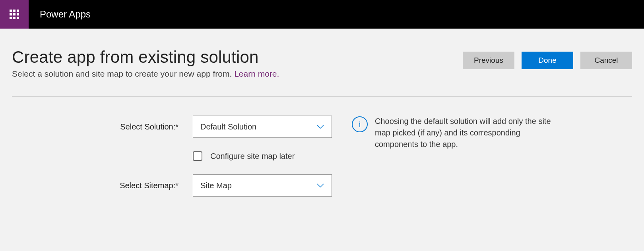  I want to click on select-sitemap-dropdown: Site Map, so click(262, 185).